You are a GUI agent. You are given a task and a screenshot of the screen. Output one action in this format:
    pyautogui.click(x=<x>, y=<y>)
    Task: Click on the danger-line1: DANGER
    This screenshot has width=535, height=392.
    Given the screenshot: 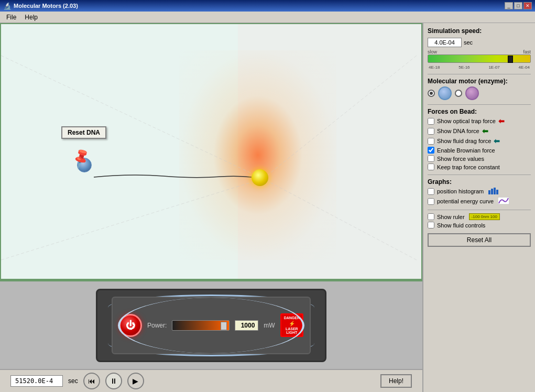 What is the action you would take?
    pyautogui.click(x=292, y=318)
    